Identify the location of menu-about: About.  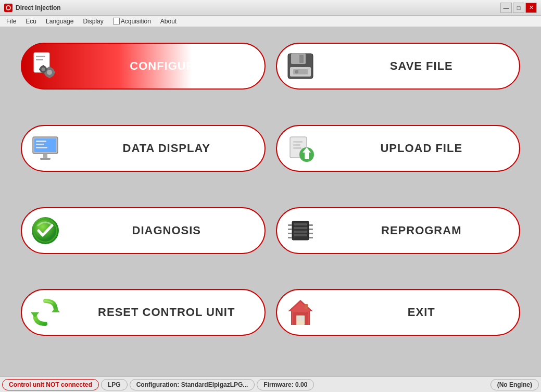
(169, 21).